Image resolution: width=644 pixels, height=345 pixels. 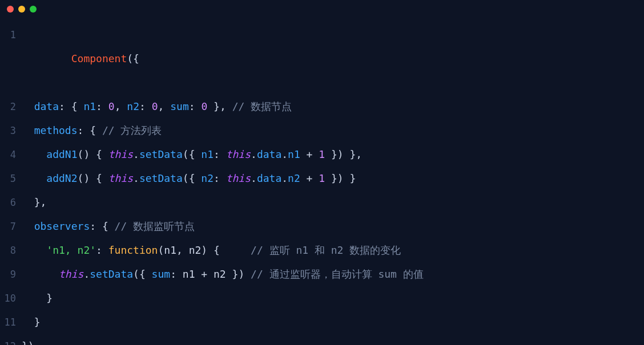 I want to click on line-number: 9, so click(x=10, y=274).